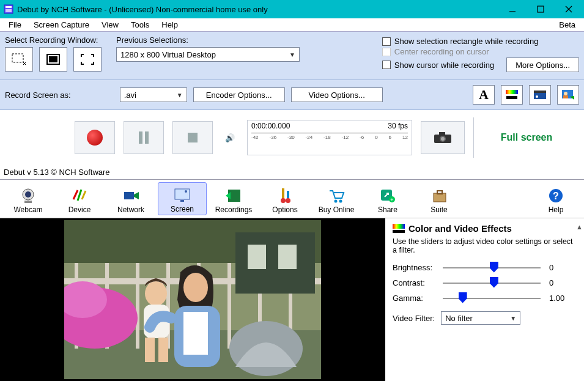 This screenshot has width=584, height=392. I want to click on select-fullscreen-button, so click(87, 59).